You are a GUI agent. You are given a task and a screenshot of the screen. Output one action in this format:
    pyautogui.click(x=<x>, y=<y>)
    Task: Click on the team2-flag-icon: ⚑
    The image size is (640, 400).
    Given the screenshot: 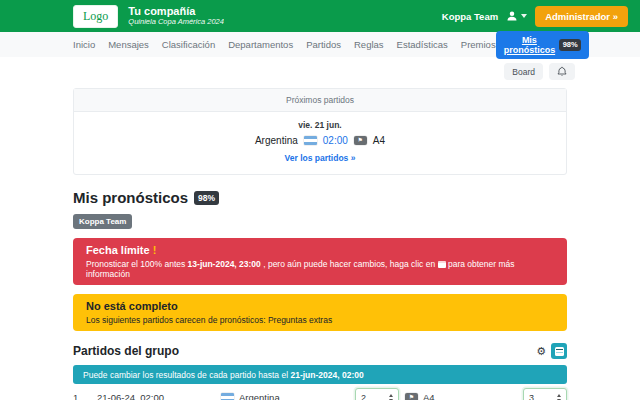 What is the action you would take?
    pyautogui.click(x=412, y=396)
    